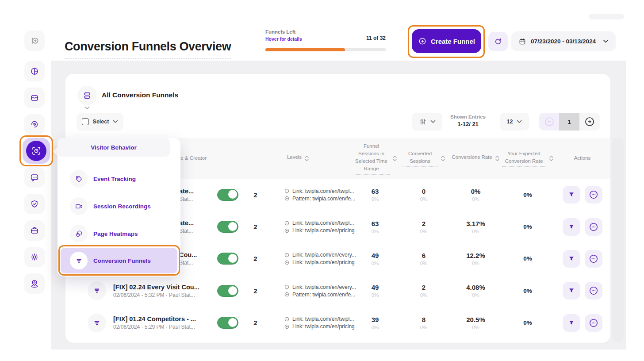 The height and width of the screenshot is (361, 644). What do you see at coordinates (468, 124) in the screenshot?
I see `shown-entries-value: 1-12/ 21` at bounding box center [468, 124].